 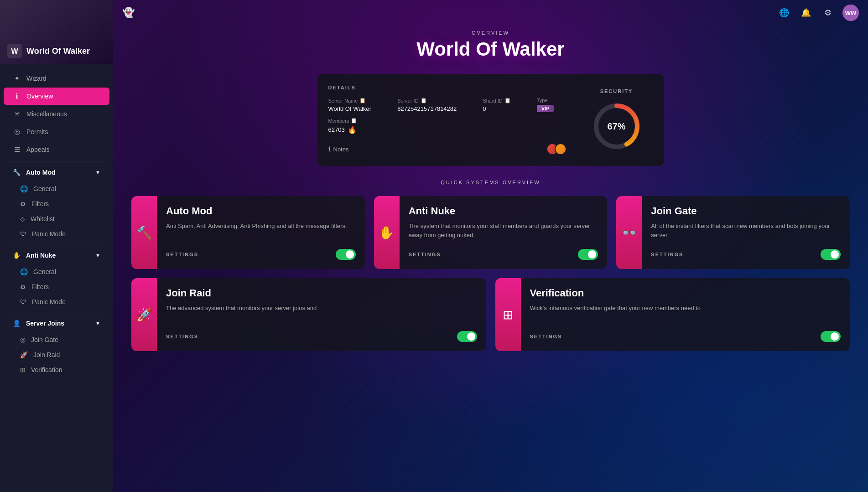 What do you see at coordinates (17, 78) in the screenshot?
I see `wizard-icon: ✦` at bounding box center [17, 78].